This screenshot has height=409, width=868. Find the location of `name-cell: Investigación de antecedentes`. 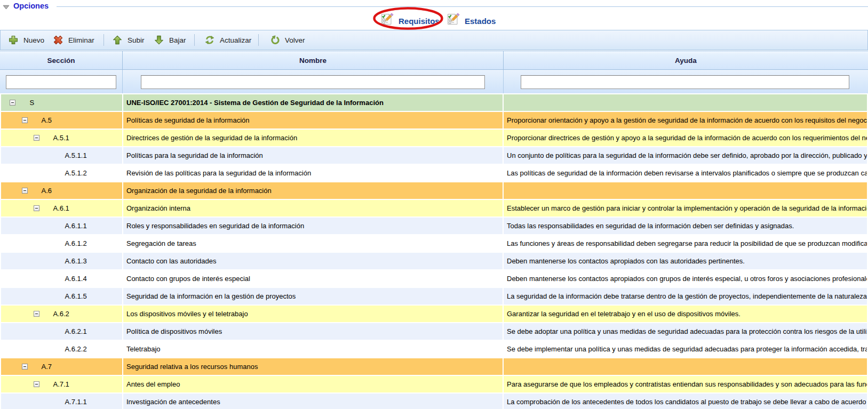

name-cell: Investigación de antecedentes is located at coordinates (313, 401).